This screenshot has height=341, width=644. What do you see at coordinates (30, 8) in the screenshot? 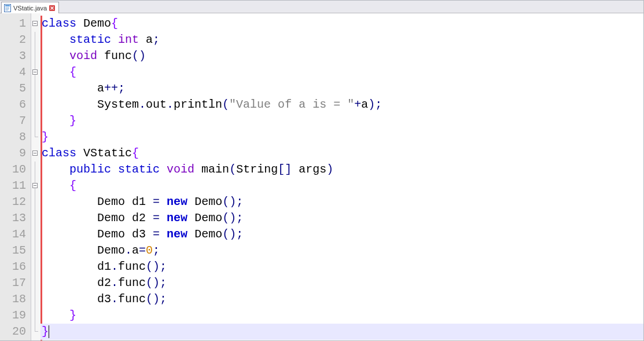
I see `file-tab-label: VStatic.java` at bounding box center [30, 8].